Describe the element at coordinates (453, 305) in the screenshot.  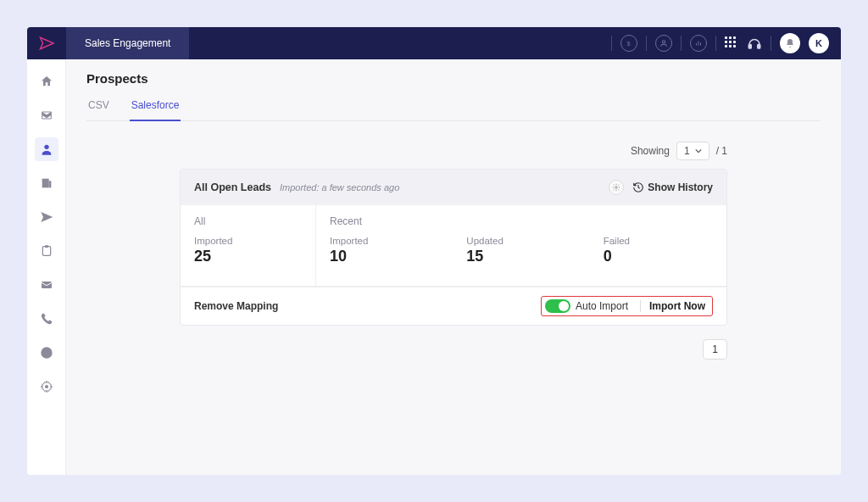
I see `card-footer: Remove Mapping Auto Import Import Now` at that location.